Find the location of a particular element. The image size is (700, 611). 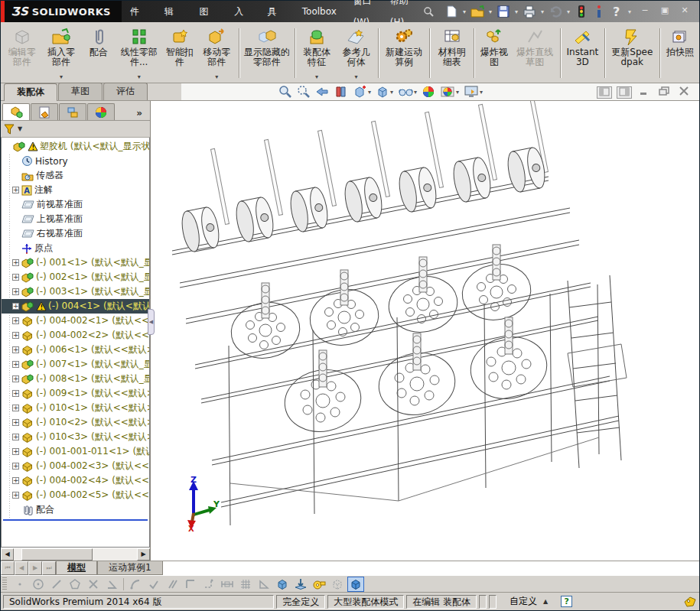

rebuild-traffic-light-button is located at coordinates (581, 11).